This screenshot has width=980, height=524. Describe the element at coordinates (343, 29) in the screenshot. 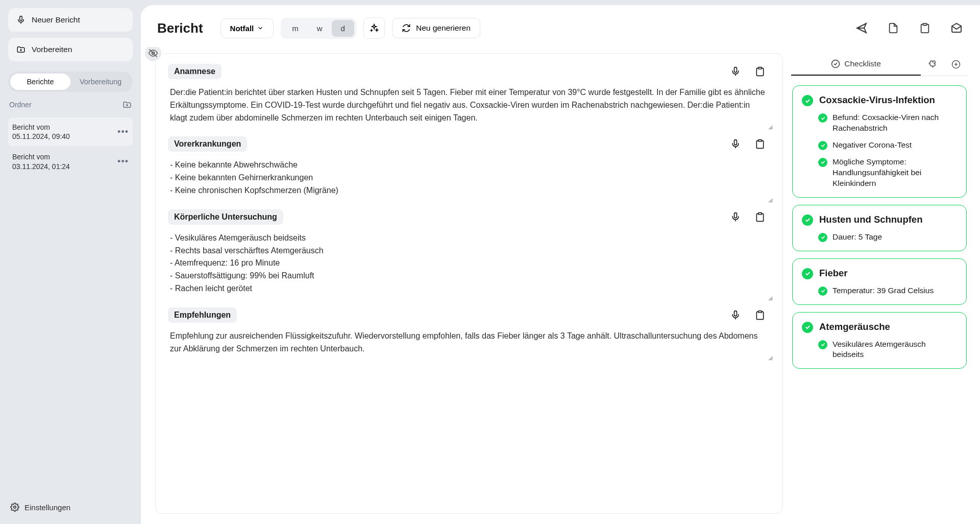

I see `segment-d: d` at that location.